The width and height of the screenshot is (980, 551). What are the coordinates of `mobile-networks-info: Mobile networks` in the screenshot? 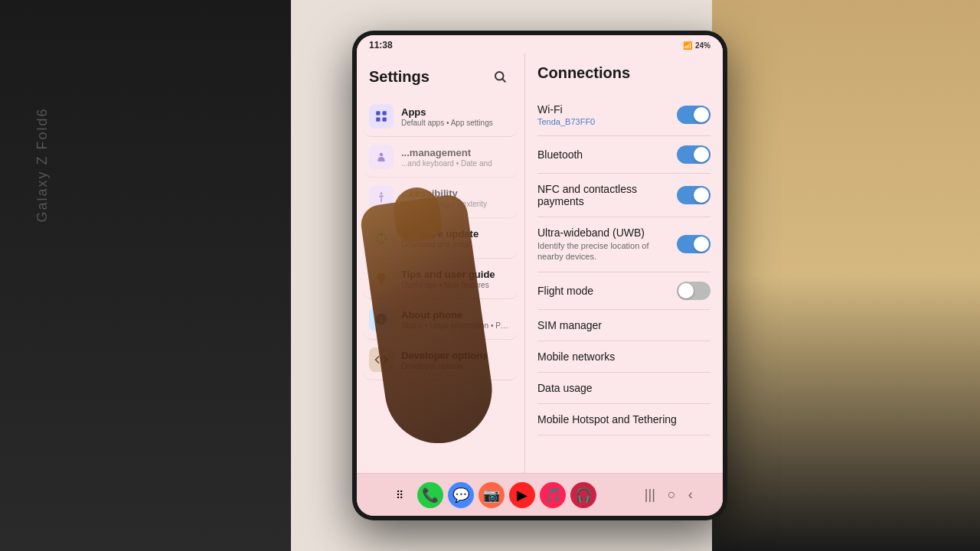 It's located at (624, 357).